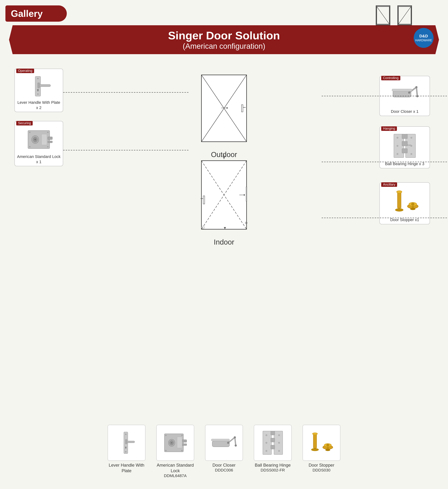  Describe the element at coordinates (273, 470) in the screenshot. I see `product-hinge-code: DDSS002-FR` at that location.